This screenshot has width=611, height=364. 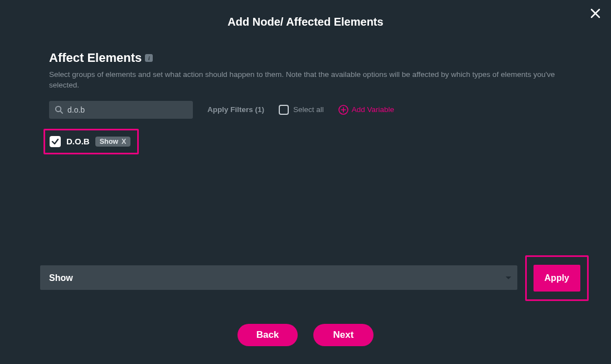 I want to click on select-all-toggle: Select all, so click(x=301, y=110).